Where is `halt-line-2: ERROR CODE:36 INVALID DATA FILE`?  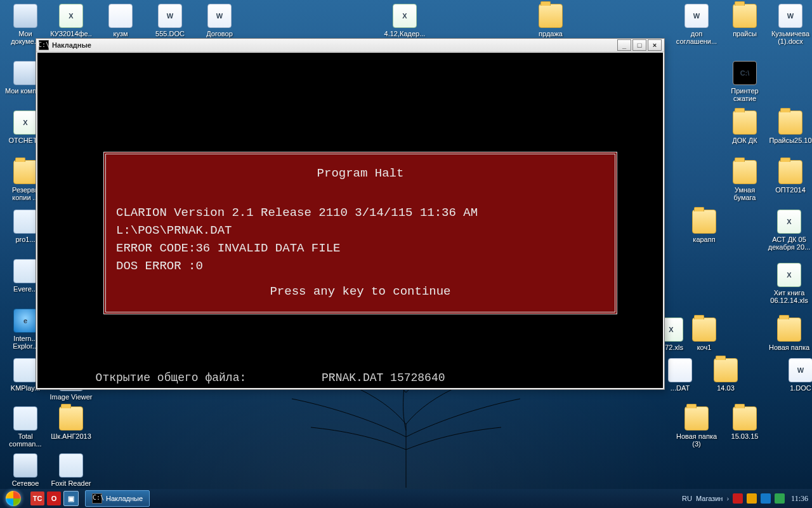
halt-line-2: ERROR CODE:36 INVALID DATA FILE is located at coordinates (228, 248).